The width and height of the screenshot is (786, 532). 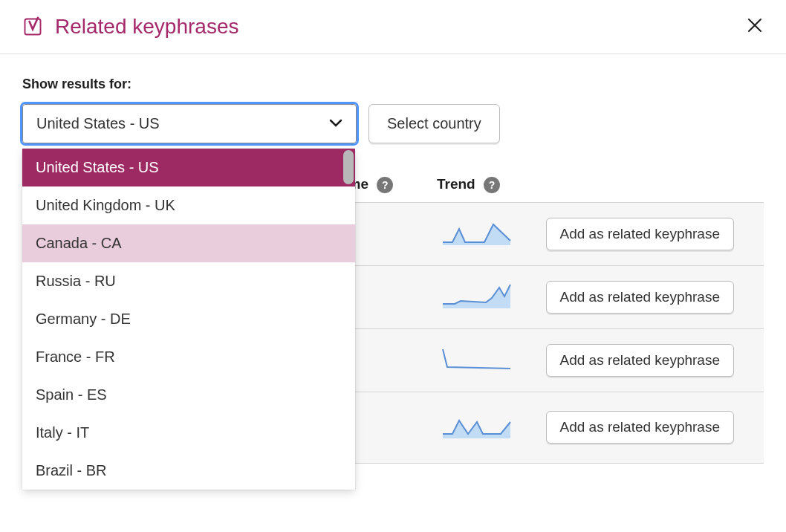 What do you see at coordinates (189, 205) in the screenshot?
I see `dropdown-option: United Kingdom - UK` at bounding box center [189, 205].